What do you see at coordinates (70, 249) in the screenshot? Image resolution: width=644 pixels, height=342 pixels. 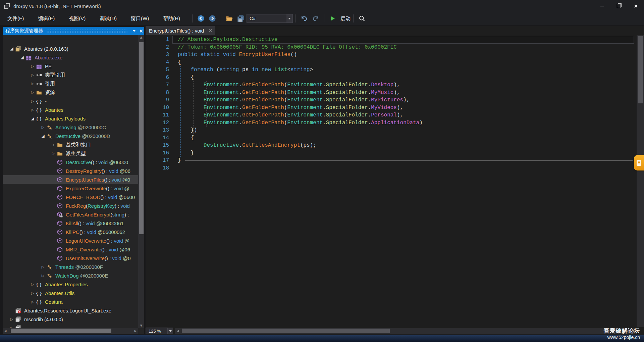 I see `tree-item: MBR_Overwrite() : void @06` at bounding box center [70, 249].